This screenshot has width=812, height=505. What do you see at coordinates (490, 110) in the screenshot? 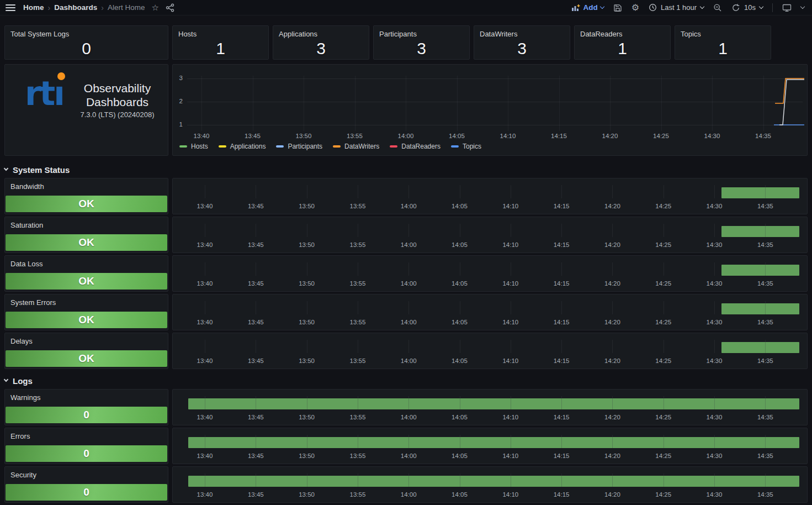
I see `entity-count-timeseries-panel: HostsApplicationsParticipantsDataWriters…` at bounding box center [490, 110].